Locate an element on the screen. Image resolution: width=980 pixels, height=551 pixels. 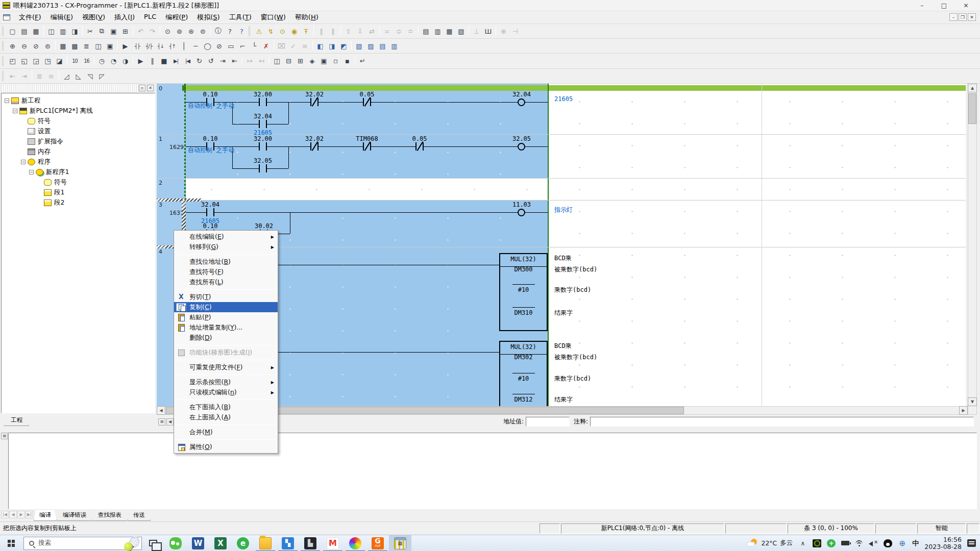
tree-item-5: 内存 is located at coordinates (78, 152).